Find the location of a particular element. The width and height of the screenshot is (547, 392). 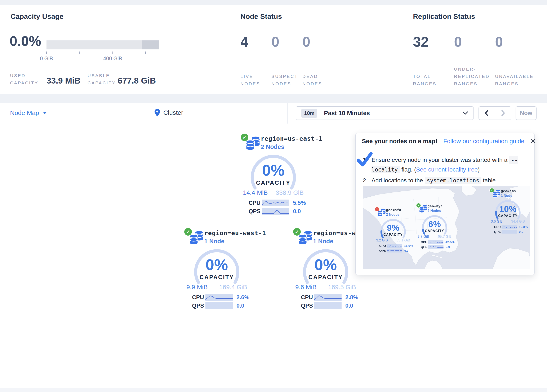

node-status-badge: 1 is located at coordinates (377, 209).